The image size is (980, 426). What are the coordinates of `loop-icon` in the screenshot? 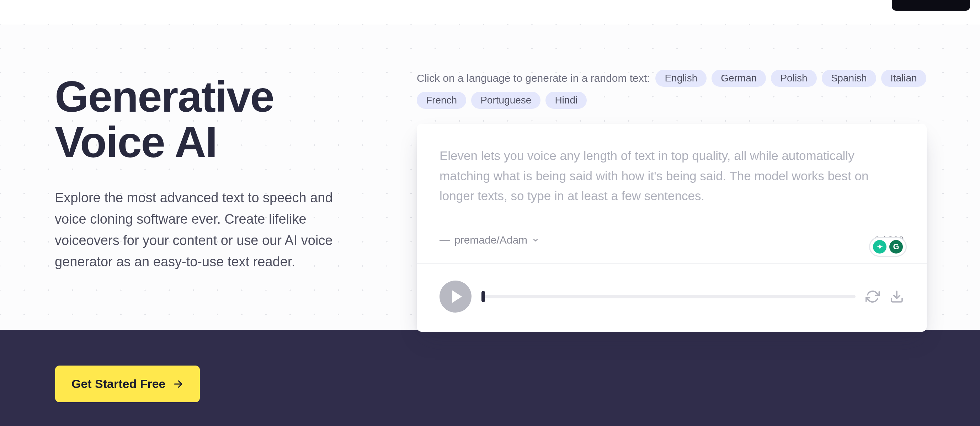 It's located at (873, 297).